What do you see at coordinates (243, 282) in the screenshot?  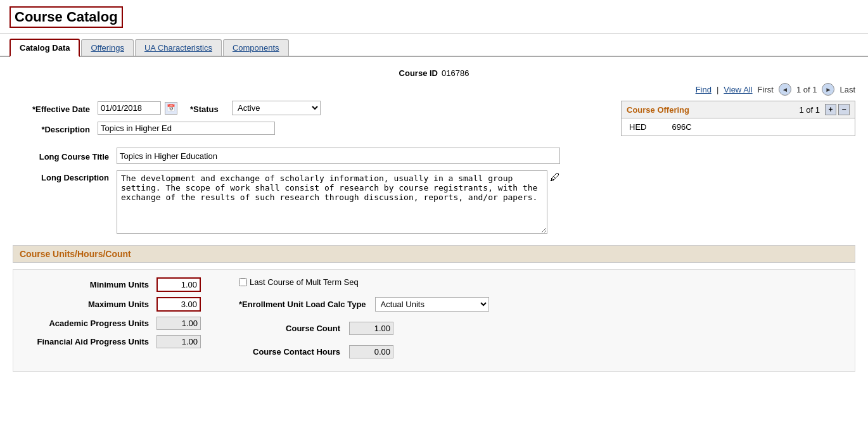 I see `last-course-checkbox` at bounding box center [243, 282].